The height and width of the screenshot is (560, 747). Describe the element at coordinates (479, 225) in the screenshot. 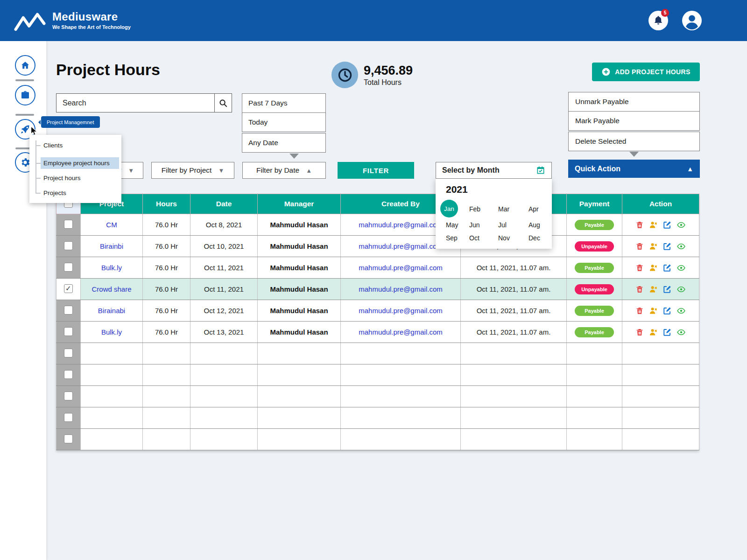

I see `month-jun: Jun` at that location.